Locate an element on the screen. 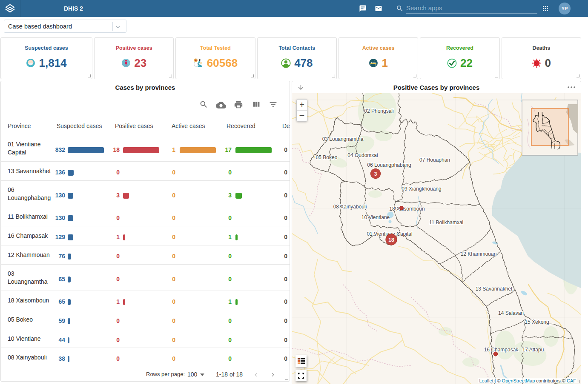 This screenshot has height=385, width=588. svg-text: 12 Khammouan is located at coordinates (479, 254).